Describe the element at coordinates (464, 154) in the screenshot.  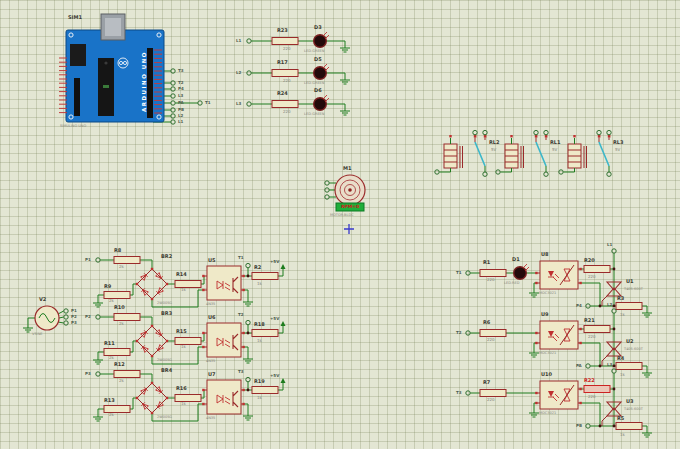
I see `relay-RL2` at that location.